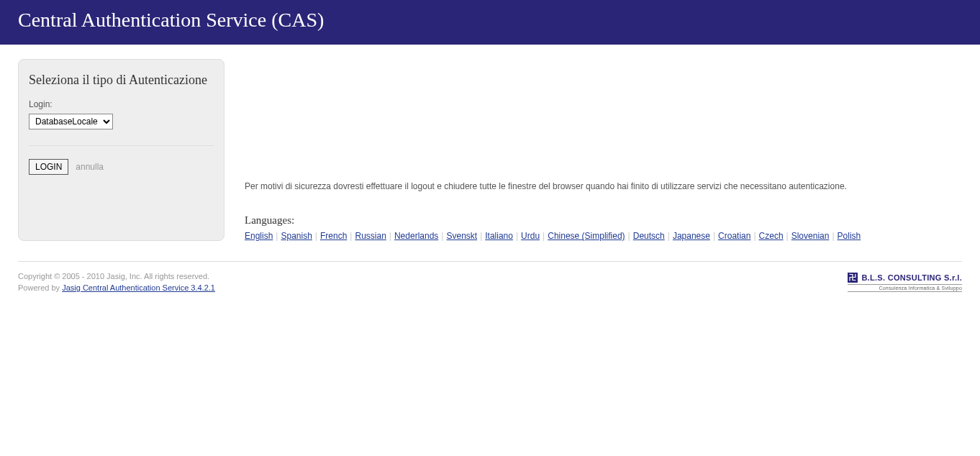 This screenshot has height=456, width=980. Describe the element at coordinates (462, 236) in the screenshot. I see `language-link: Svenskt` at that location.